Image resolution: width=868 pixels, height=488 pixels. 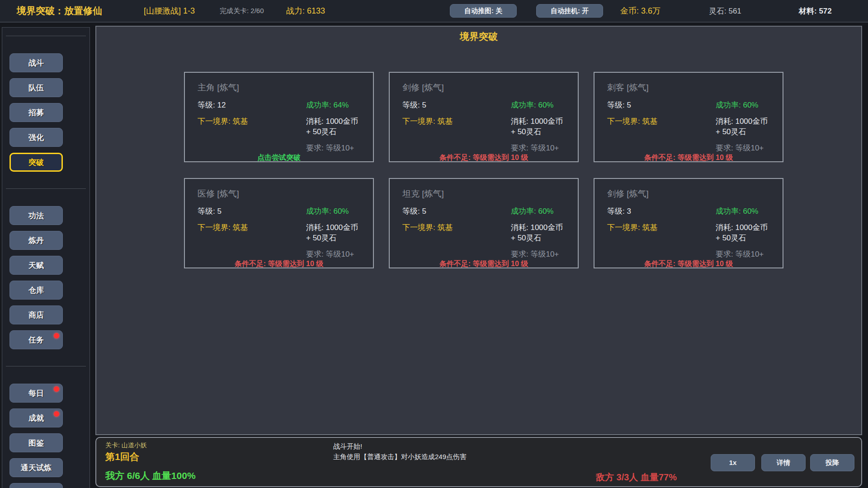 What do you see at coordinates (36, 216) in the screenshot?
I see `sidebar-item-techniques: 功法` at bounding box center [36, 216].